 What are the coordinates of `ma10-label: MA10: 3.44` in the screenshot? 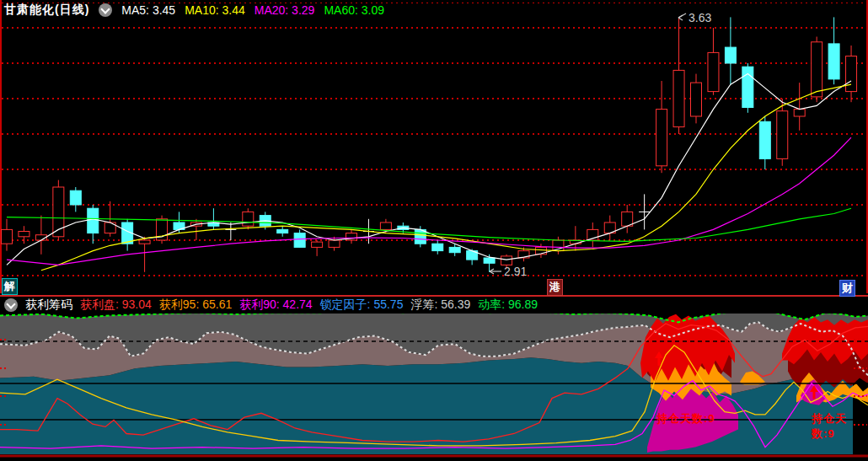 It's located at (215, 10).